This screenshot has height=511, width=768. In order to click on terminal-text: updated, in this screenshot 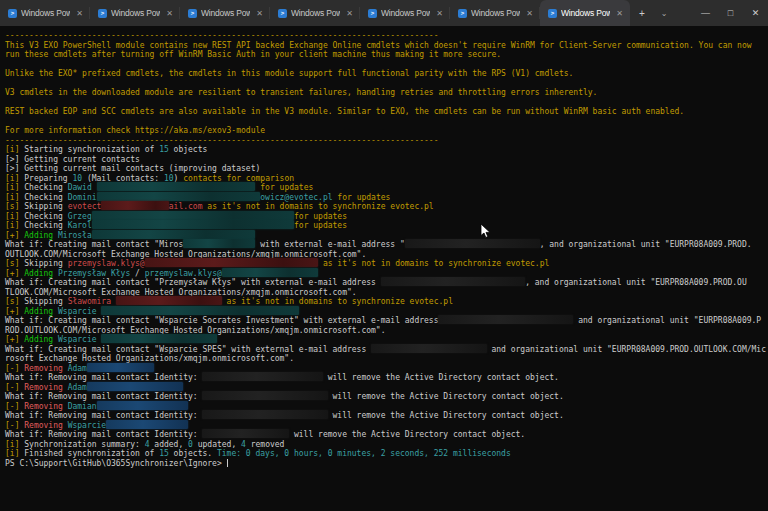, I will do `click(217, 444)`.